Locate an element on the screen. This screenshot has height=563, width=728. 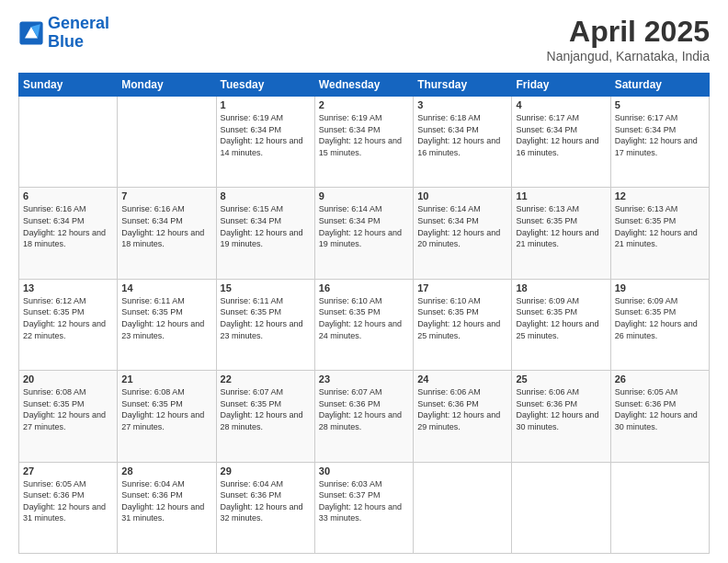
day-number: 5 is located at coordinates (660, 105).